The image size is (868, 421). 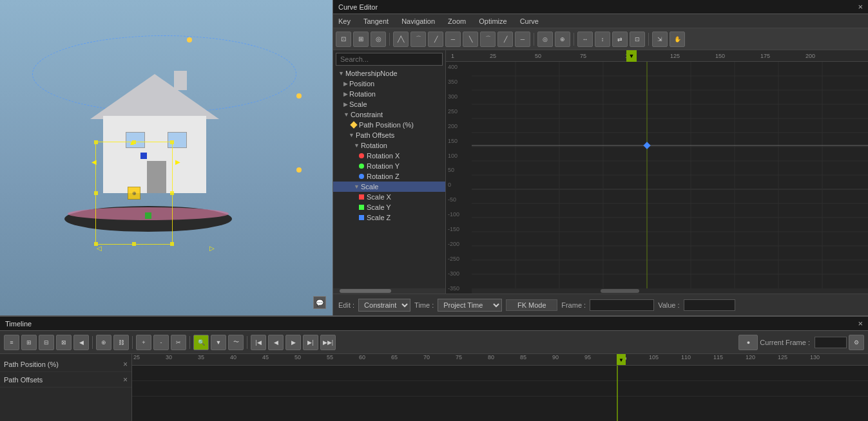 What do you see at coordinates (418, 21) in the screenshot?
I see `menu-navigation: Navigation` at bounding box center [418, 21].